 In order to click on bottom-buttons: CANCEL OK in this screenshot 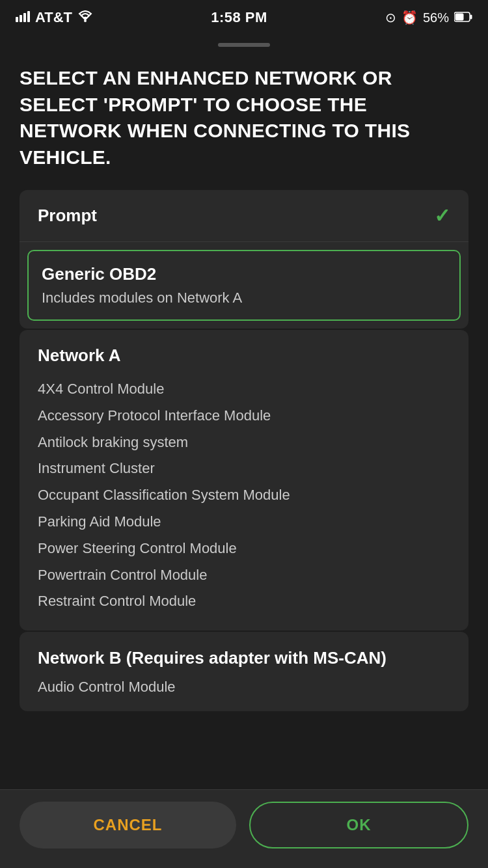, I will do `click(244, 829)`.